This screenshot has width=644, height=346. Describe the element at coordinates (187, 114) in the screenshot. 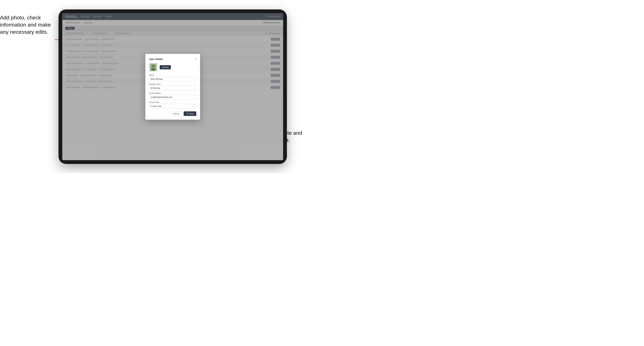

I see `save-icon: ⬆` at that location.